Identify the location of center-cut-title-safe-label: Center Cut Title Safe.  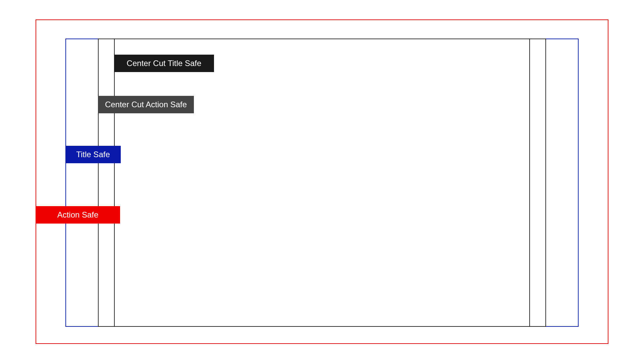
(164, 63).